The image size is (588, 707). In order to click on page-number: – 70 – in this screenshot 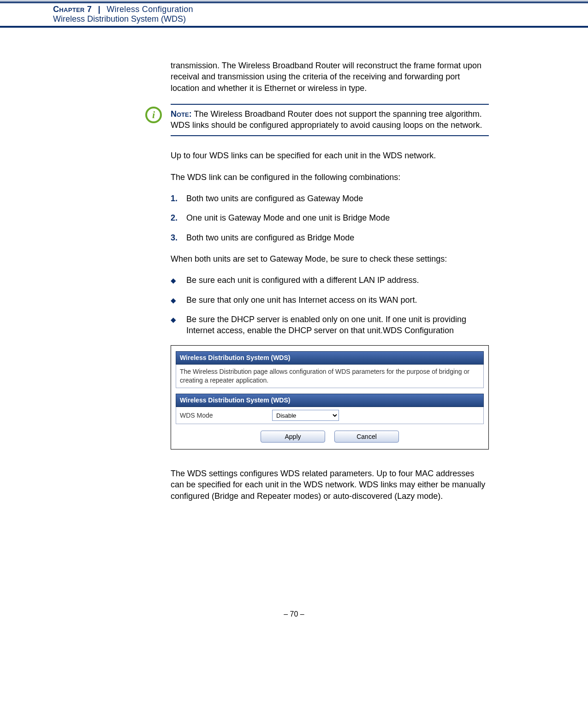, I will do `click(294, 621)`.